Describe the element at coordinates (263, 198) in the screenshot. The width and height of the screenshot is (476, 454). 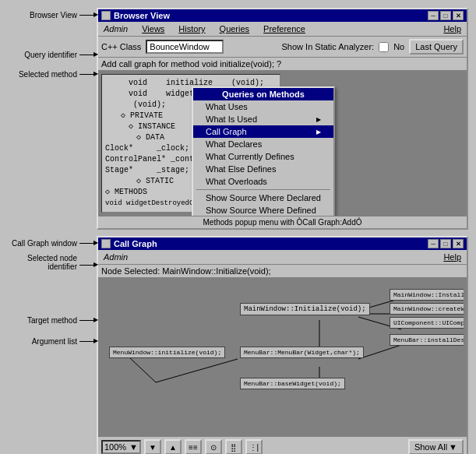
I see `menu-item-show-declared: Show Source Where Declared` at that location.